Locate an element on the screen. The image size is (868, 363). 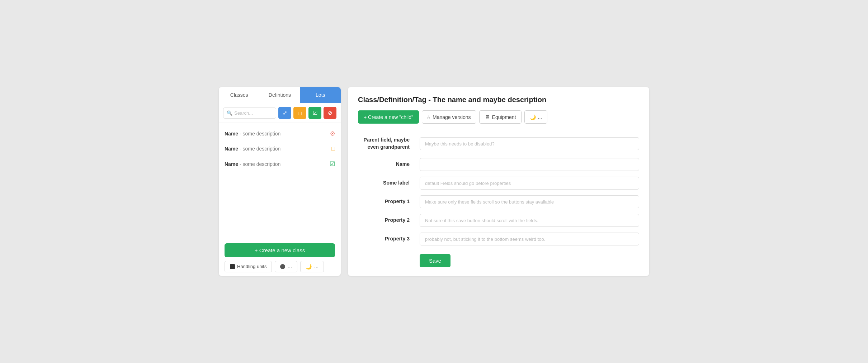
action-bar: + Create a new "child" ⑃ Manage versions… is located at coordinates (499, 117).